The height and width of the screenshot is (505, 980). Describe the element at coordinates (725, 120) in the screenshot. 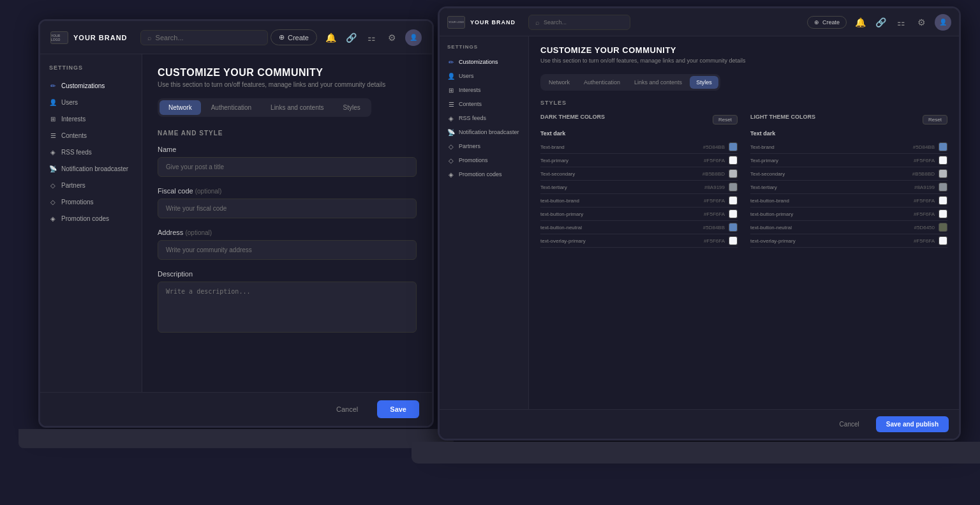

I see `front-dark-reset-button: Reset` at that location.